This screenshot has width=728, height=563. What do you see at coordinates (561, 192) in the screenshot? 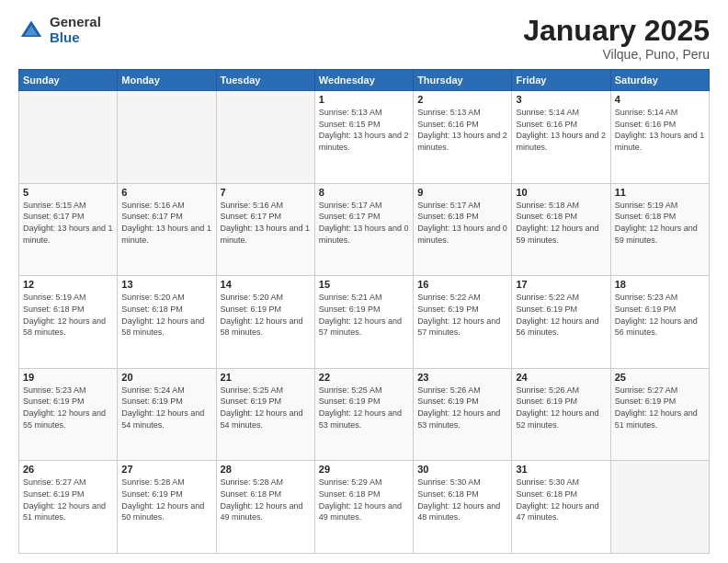
I see `day-number: 10` at bounding box center [561, 192].